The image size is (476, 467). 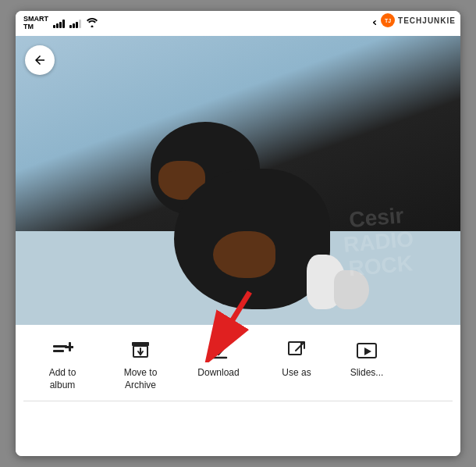 What do you see at coordinates (388, 20) in the screenshot?
I see `techjunkie-icon: TJ` at bounding box center [388, 20].